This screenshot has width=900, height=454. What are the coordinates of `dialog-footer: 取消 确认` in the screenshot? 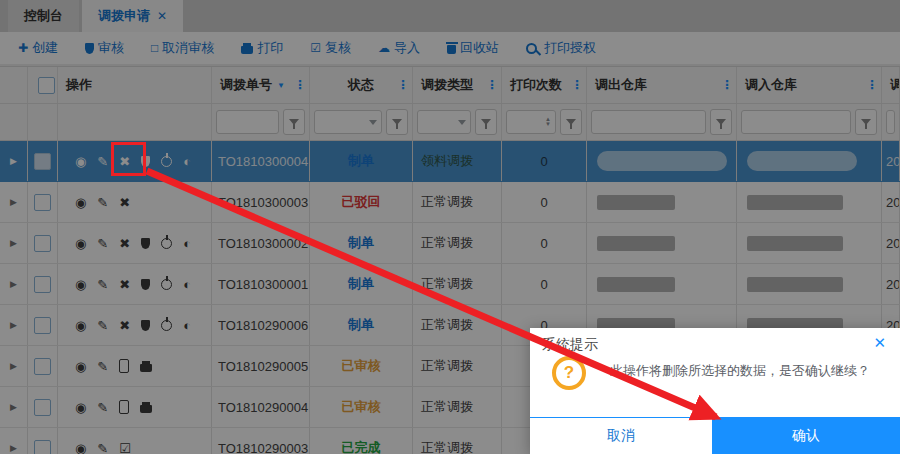 It's located at (715, 436).